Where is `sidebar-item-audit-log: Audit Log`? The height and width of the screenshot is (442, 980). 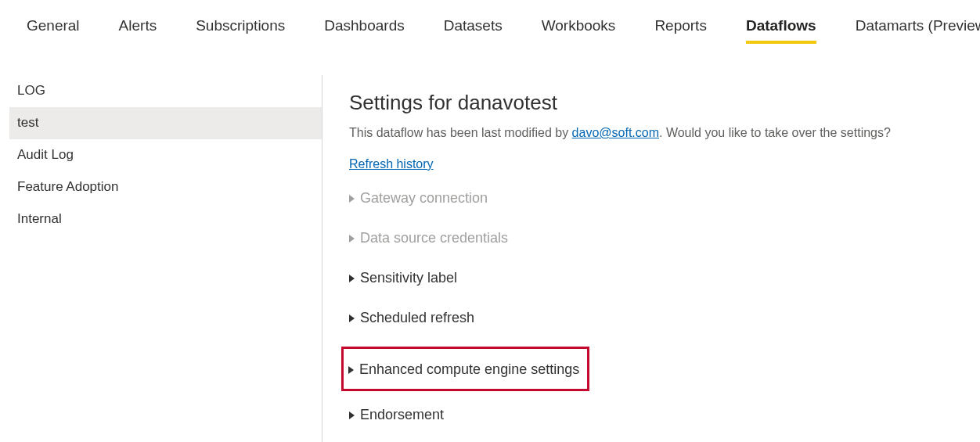
sidebar-item-audit-log: Audit Log is located at coordinates (166, 155).